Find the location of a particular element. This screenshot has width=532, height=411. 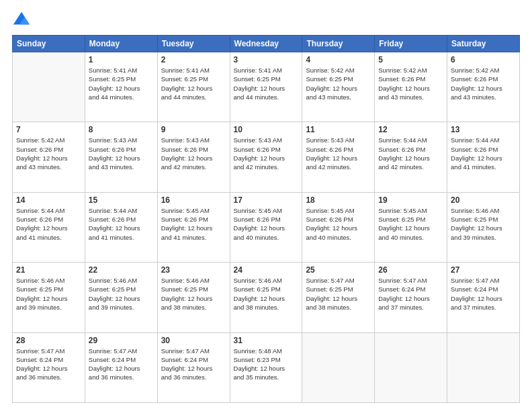

calendar-cell: 29Sunrise: 5:47 AMSunset: 6:24 PMDayligh… is located at coordinates (121, 367).